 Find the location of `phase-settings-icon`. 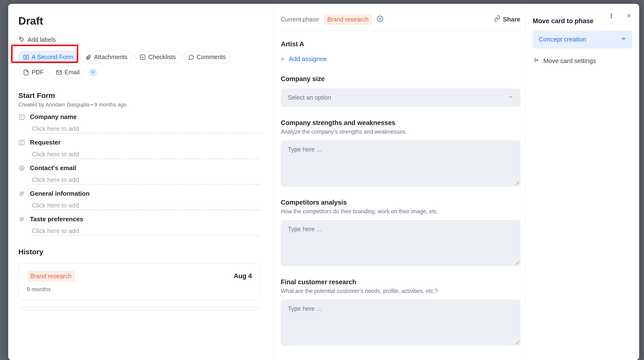

phase-settings-icon is located at coordinates (380, 19).